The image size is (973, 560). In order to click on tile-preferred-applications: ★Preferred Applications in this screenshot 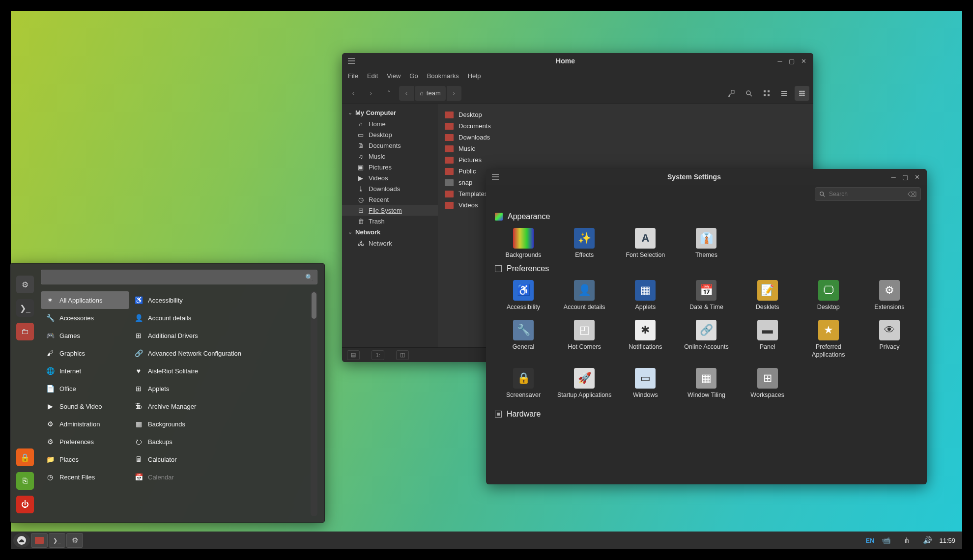, I will do `click(829, 339)`.